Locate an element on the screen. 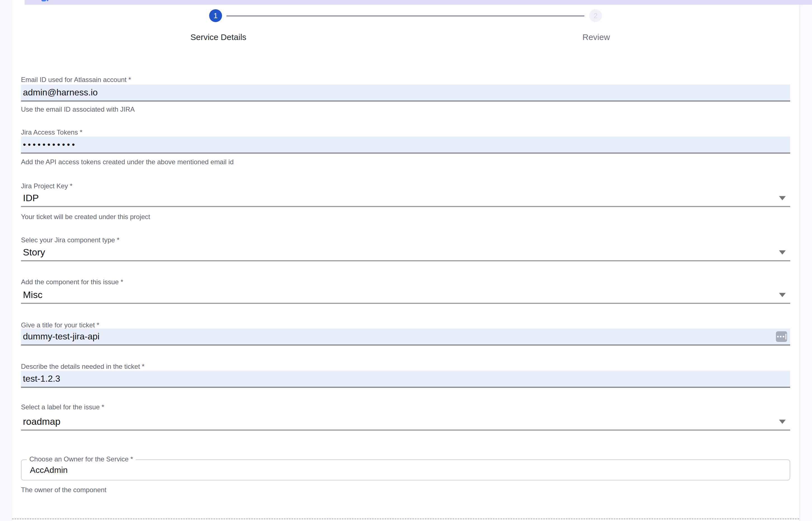  component-type-value: Story is located at coordinates (34, 252).